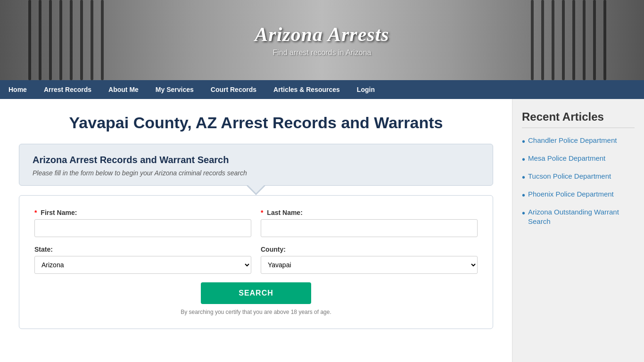  I want to click on last-name-group: * Last Name:, so click(369, 223).